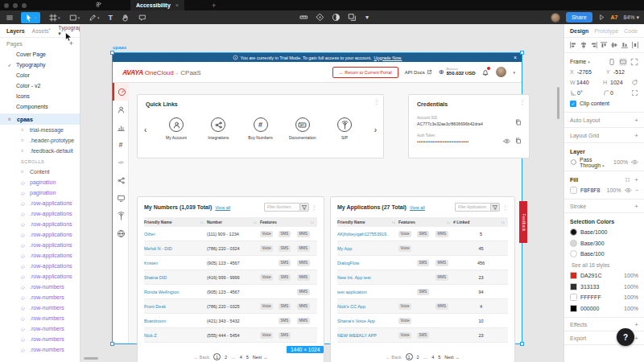  What do you see at coordinates (368, 249) in the screenshot?
I see `row-name-link: My App` at bounding box center [368, 249].